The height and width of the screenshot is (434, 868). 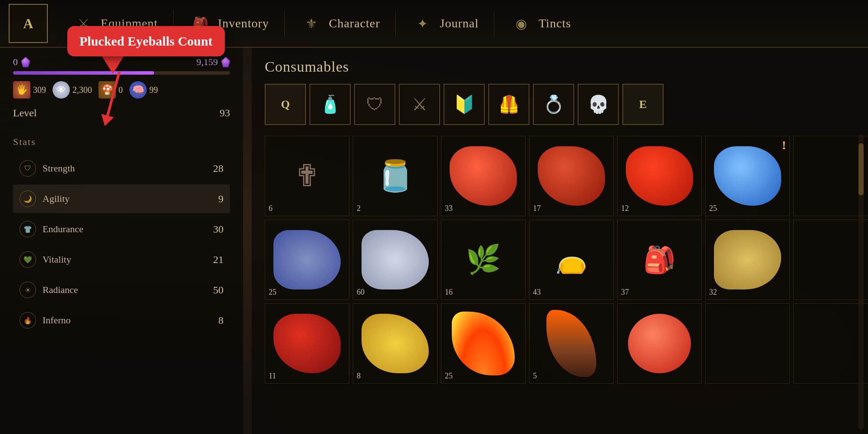 What do you see at coordinates (218, 229) in the screenshot?
I see `stat-value-endurance: 30` at bounding box center [218, 229].